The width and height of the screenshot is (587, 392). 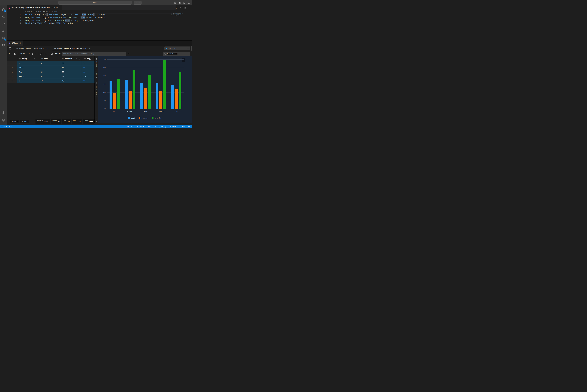 I want to click on forward-button: →, so click(x=55, y=2).